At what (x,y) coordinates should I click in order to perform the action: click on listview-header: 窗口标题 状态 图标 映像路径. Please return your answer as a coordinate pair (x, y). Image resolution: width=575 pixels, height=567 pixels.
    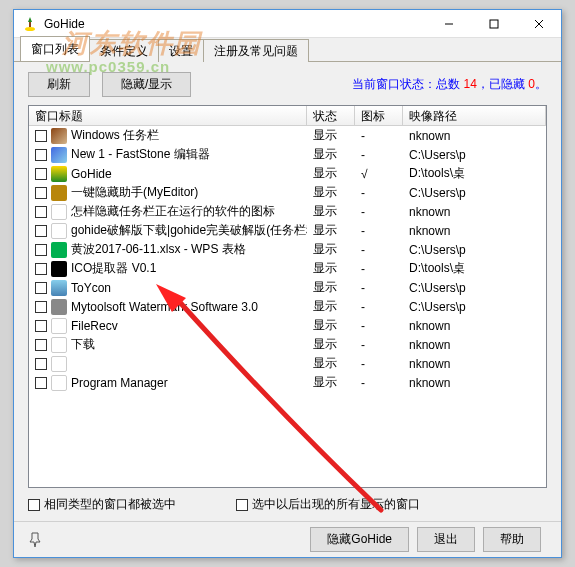
    Looking at the image, I should click on (288, 116).